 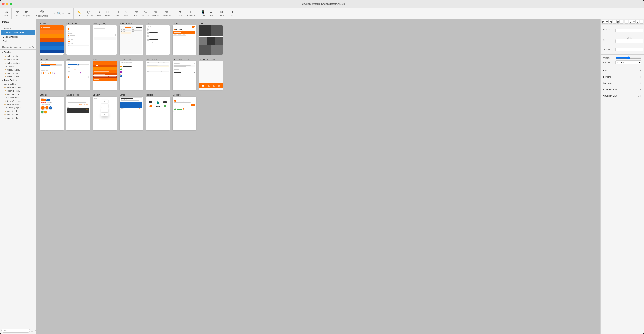 What do you see at coordinates (126, 14) in the screenshot?
I see `scale-button: ⤡ Scale` at bounding box center [126, 14].